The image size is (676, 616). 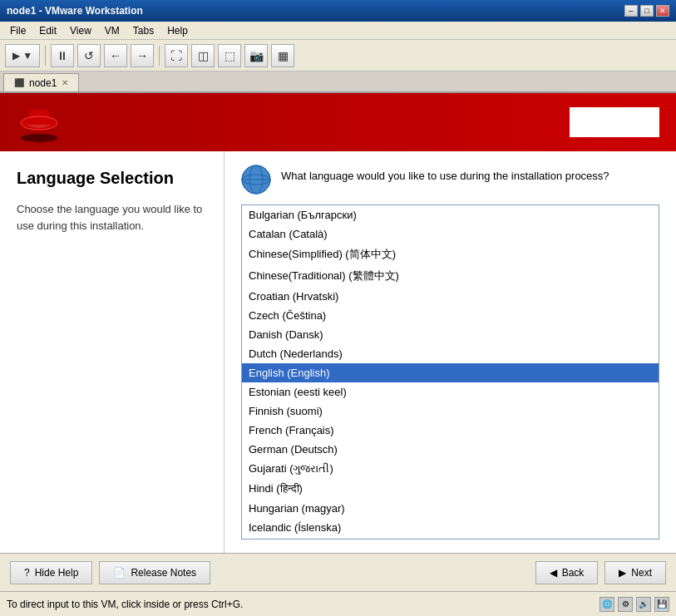 What do you see at coordinates (62, 56) in the screenshot?
I see `toolbar-suspend: ⏸` at bounding box center [62, 56].